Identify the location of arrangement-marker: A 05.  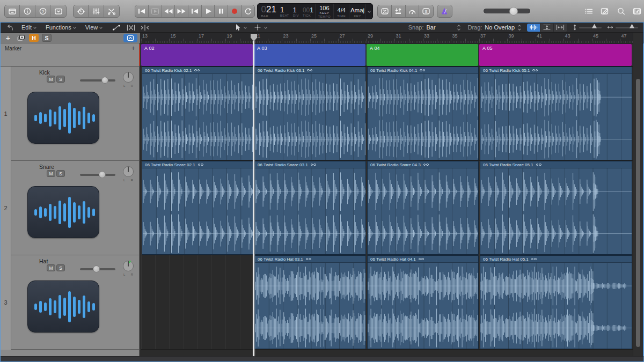
(555, 55).